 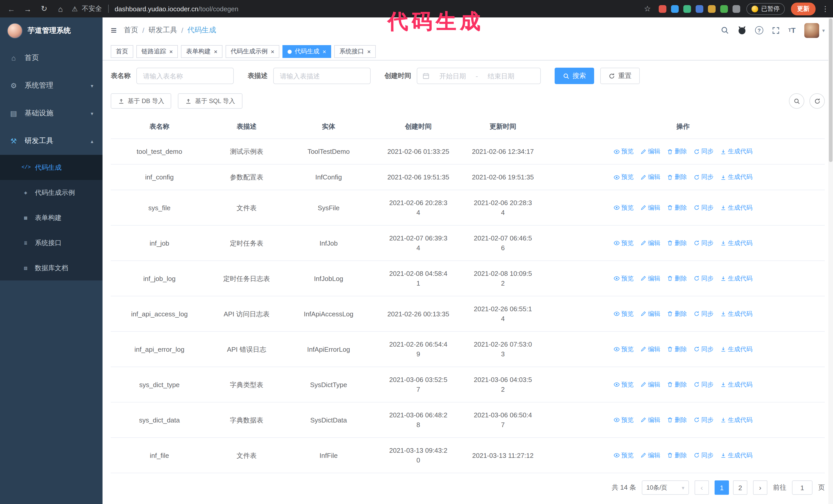 What do you see at coordinates (802, 487) in the screenshot?
I see `goto-page-input` at bounding box center [802, 487].